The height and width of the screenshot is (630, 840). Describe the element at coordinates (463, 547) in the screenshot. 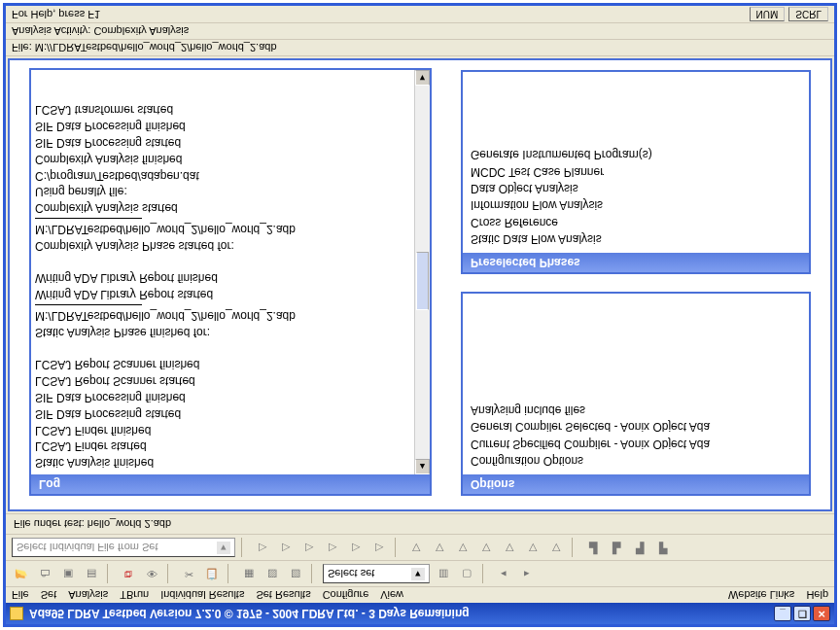

I see `tool-block-3-icon: ▽` at that location.